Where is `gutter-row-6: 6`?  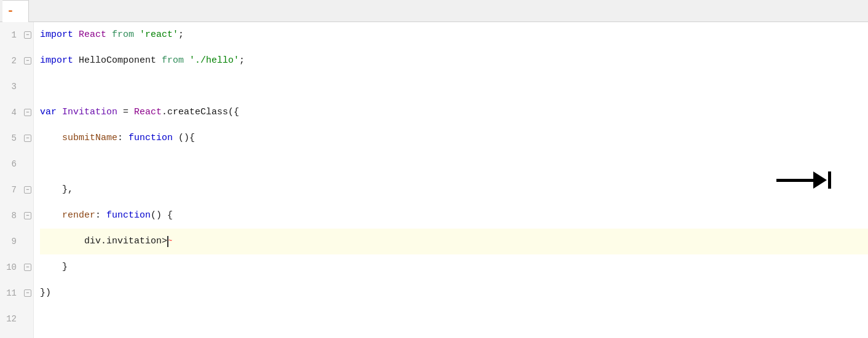 gutter-row-6: 6 is located at coordinates (17, 164).